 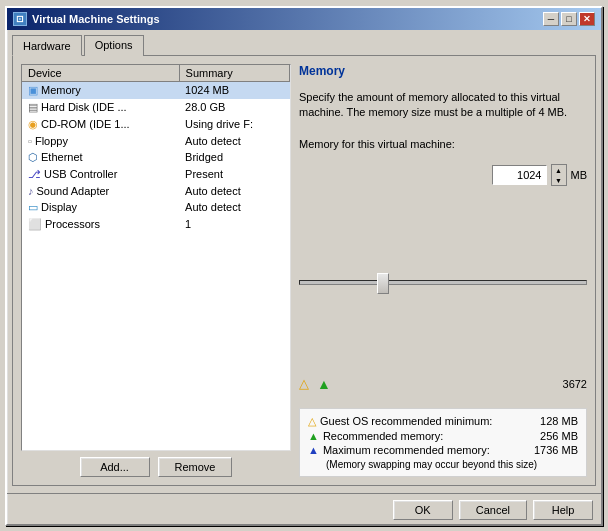 I want to click on device-icon-floppy: ▫, so click(x=30, y=141).